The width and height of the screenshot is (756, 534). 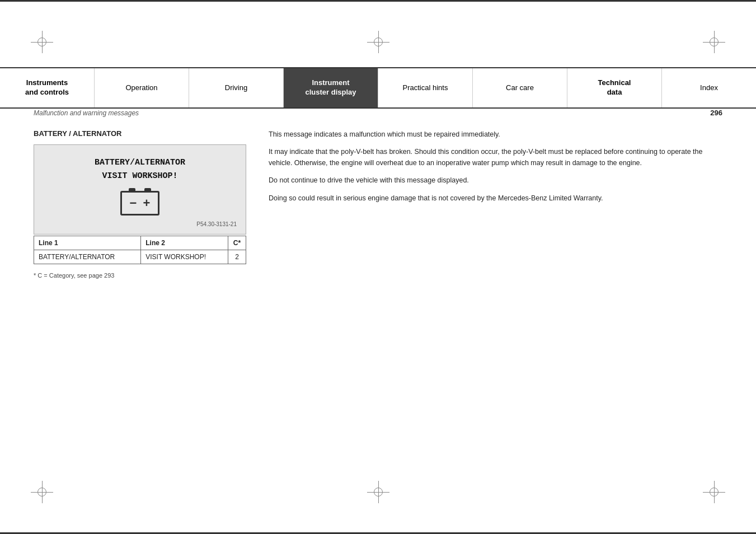 What do you see at coordinates (140, 133) in the screenshot?
I see `message-title: BATTERY / ALTERNATOR` at bounding box center [140, 133].